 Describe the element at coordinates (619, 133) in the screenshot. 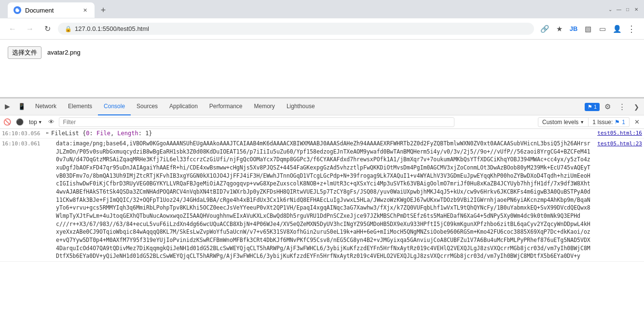

I see `source-link-1: test05.html:16` at that location.